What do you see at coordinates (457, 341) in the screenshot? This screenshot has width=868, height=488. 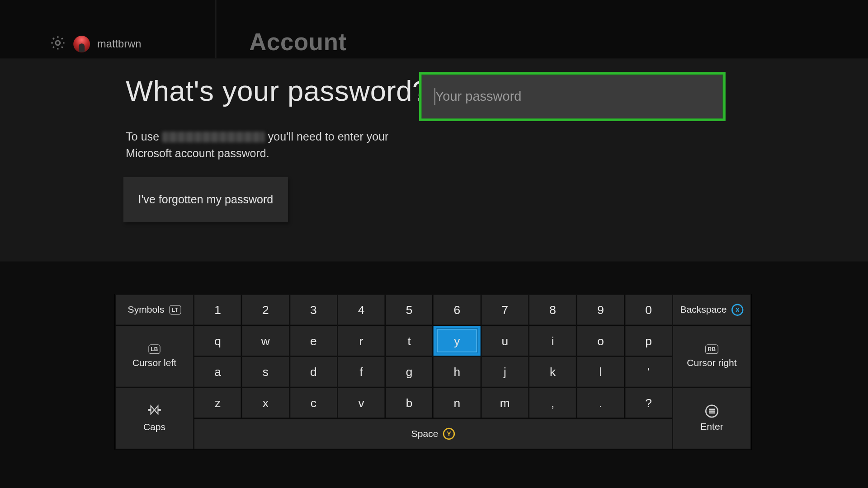 I see `key-y: y` at bounding box center [457, 341].